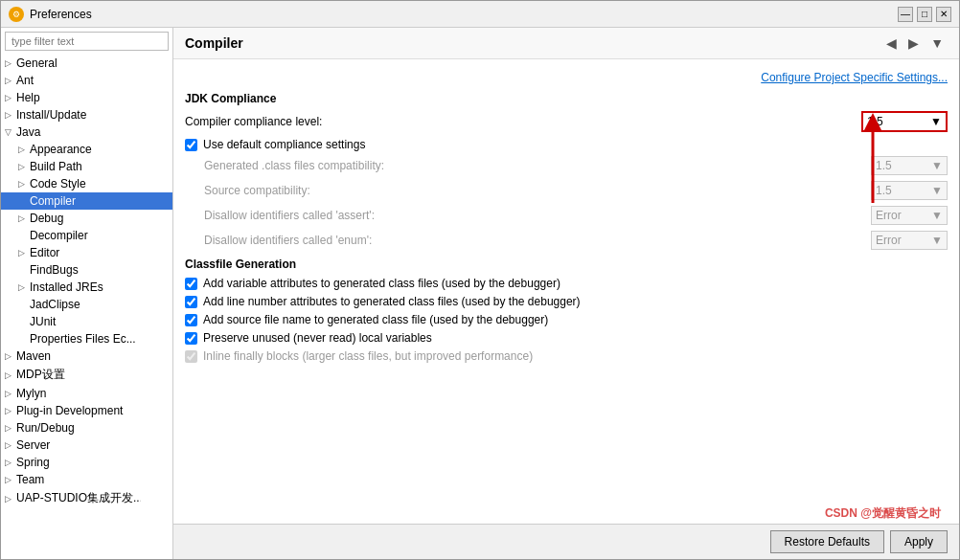 This screenshot has width=960, height=560. What do you see at coordinates (909, 166) in the screenshot?
I see `generated-class-dropdown: 1.5 ▼` at bounding box center [909, 166].